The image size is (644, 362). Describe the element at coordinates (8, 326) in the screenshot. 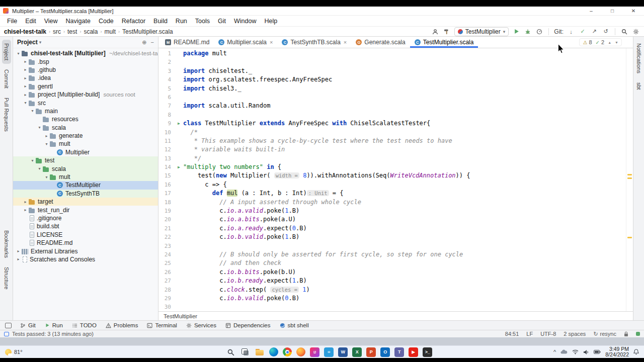

I see `tool-windows-icon` at that location.